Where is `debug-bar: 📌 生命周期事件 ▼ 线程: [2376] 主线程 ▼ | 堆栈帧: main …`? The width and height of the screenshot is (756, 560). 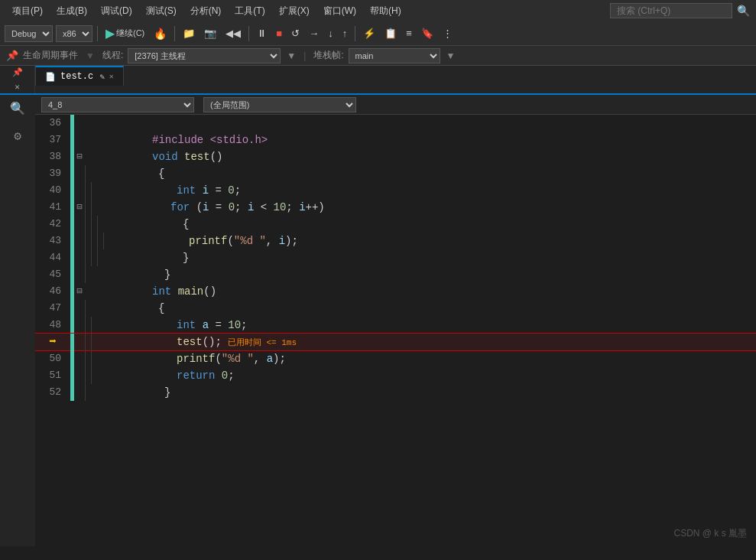
debug-bar: 📌 生命周期事件 ▼ 线程: [2376] 主线程 ▼ | 堆栈帧: main … is located at coordinates (378, 56).